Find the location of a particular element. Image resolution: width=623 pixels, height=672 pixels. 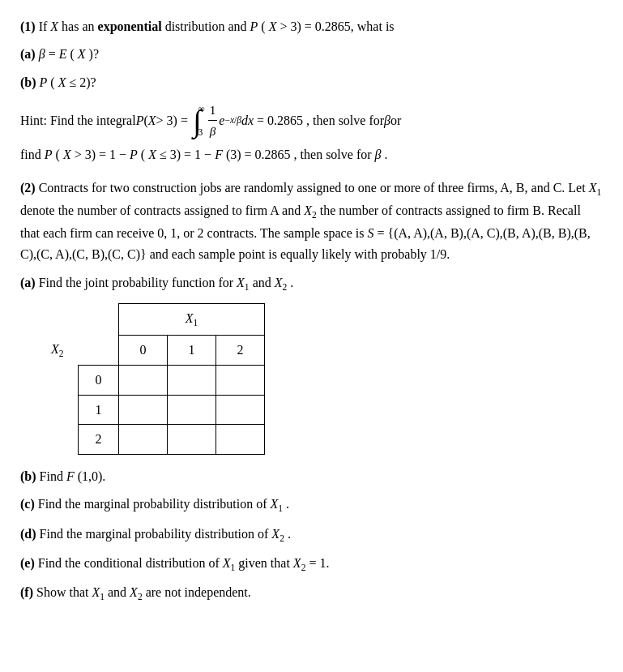

problem2-number: (2) is located at coordinates (28, 188).